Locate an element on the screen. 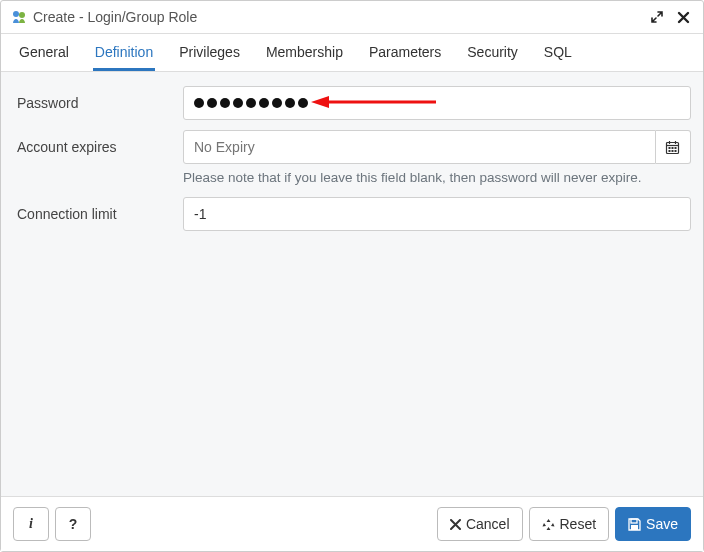  titlebar: Create - Login/Group Role is located at coordinates (352, 18).